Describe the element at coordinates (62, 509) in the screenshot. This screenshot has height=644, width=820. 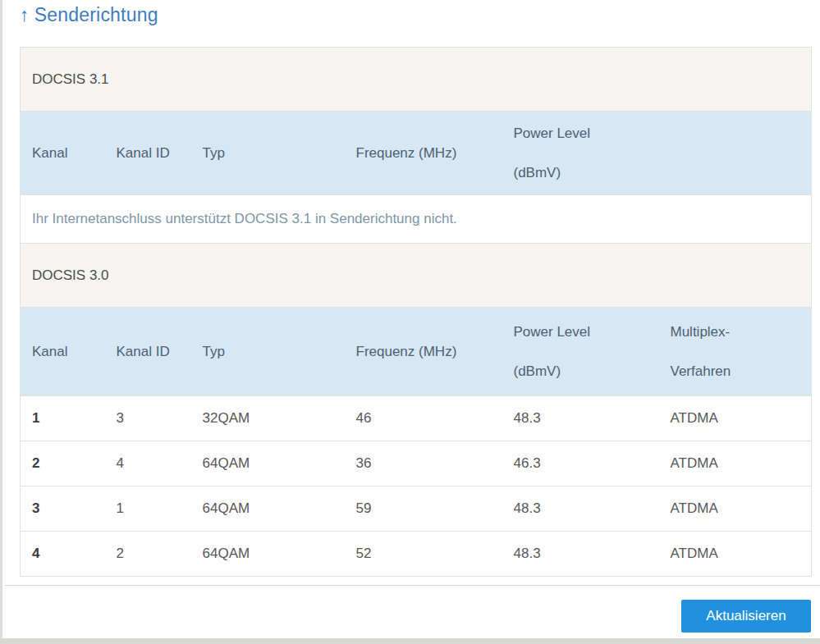
I see `cell-kanal: 3` at that location.